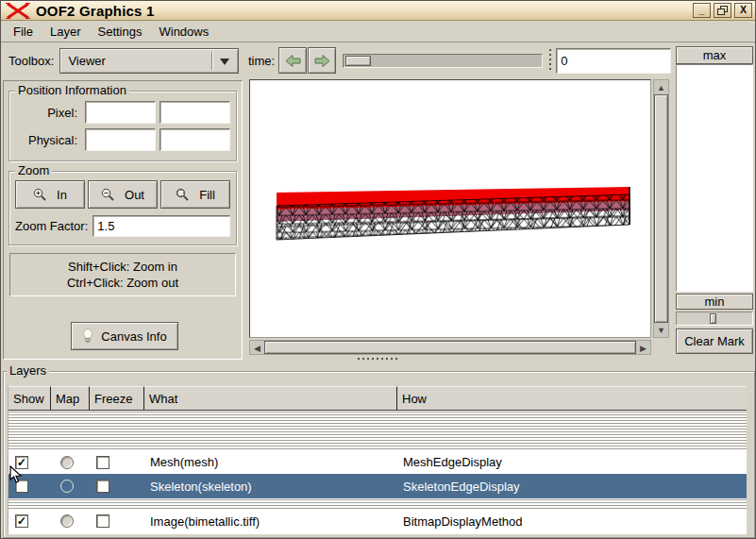 This screenshot has height=539, width=756. I want to click on titlebar: OOF2 Graphics 1 _ X, so click(378, 11).